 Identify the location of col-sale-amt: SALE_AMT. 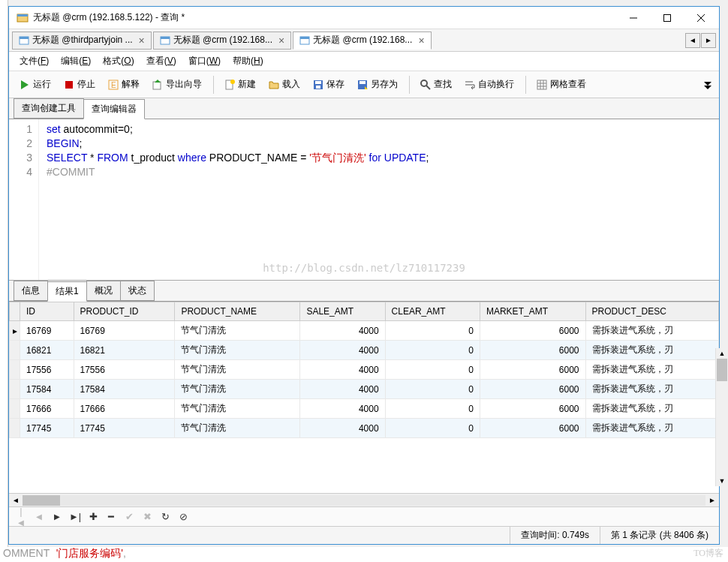
(342, 312).